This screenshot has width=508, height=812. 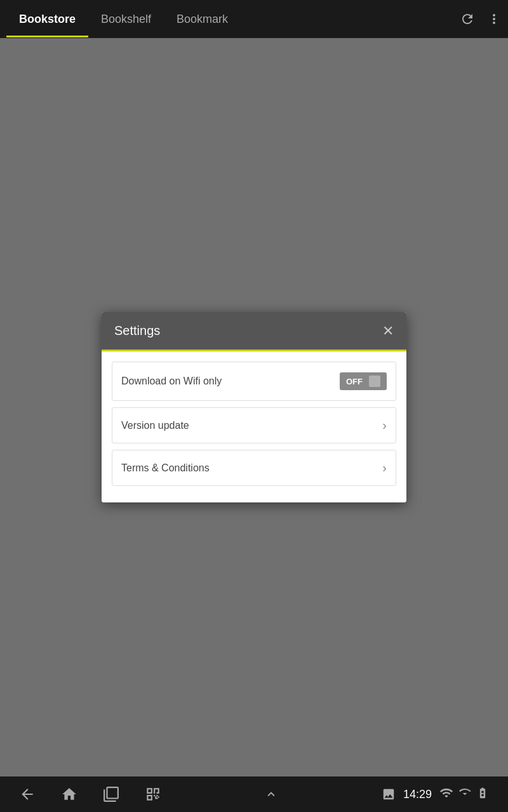 What do you see at coordinates (251, 468) in the screenshot?
I see `terms-conditions-label: Terms & Conditions` at bounding box center [251, 468].